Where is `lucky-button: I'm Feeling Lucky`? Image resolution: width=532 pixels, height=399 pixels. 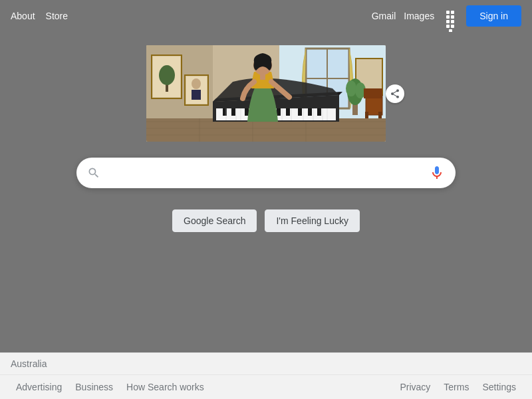 lucky-button: I'm Feeling Lucky is located at coordinates (313, 221).